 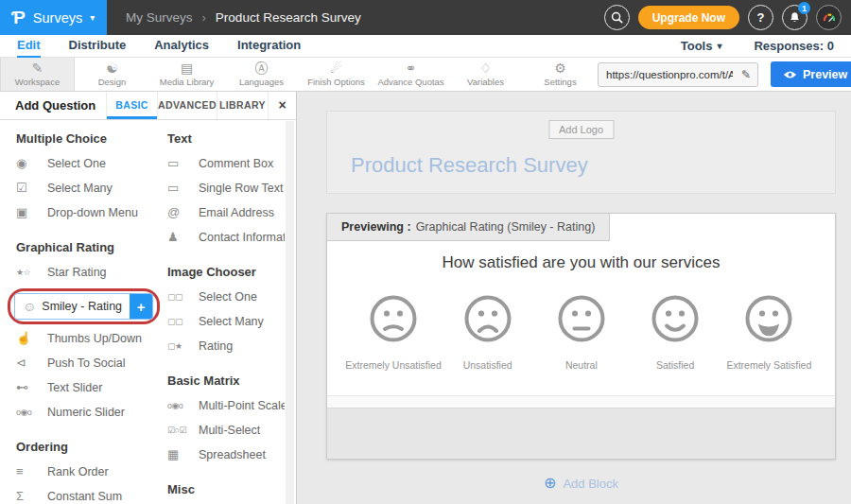 I want to click on questionpro-logo-icon: Ƥ, so click(x=19, y=18).